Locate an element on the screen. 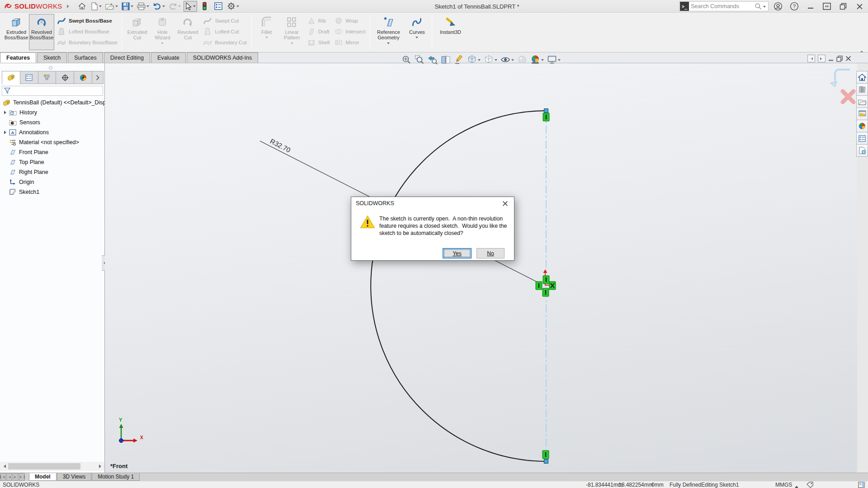  instant3d-button: Instant3D is located at coordinates (450, 32).